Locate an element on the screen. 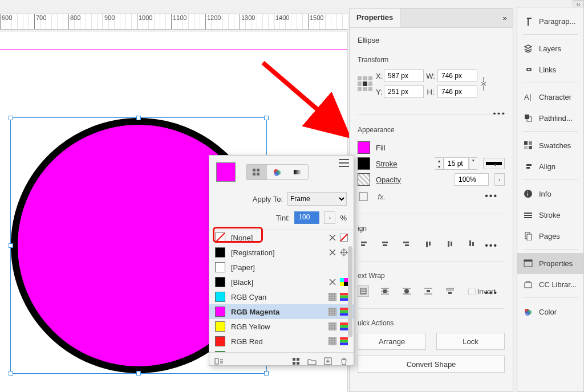 This screenshot has height=392, width=584. swatch-row: [None] is located at coordinates (282, 238).